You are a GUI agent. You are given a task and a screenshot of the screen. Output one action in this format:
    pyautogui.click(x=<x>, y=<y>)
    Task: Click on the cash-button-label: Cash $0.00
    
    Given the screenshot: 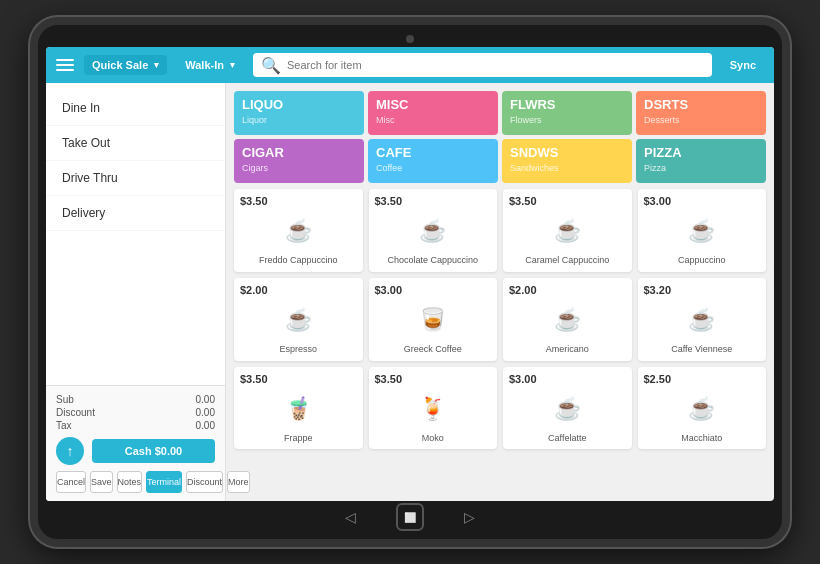 What is the action you would take?
    pyautogui.click(x=154, y=451)
    